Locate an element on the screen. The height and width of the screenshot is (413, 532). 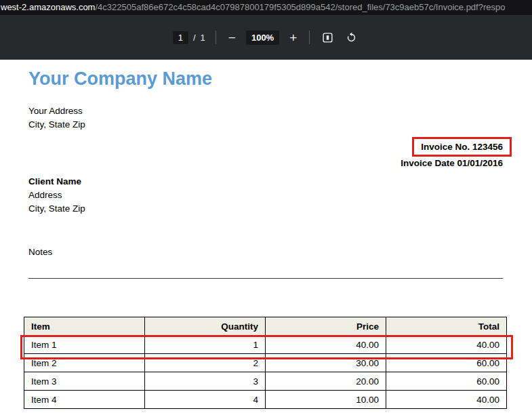
fit-page-button is located at coordinates (328, 38).